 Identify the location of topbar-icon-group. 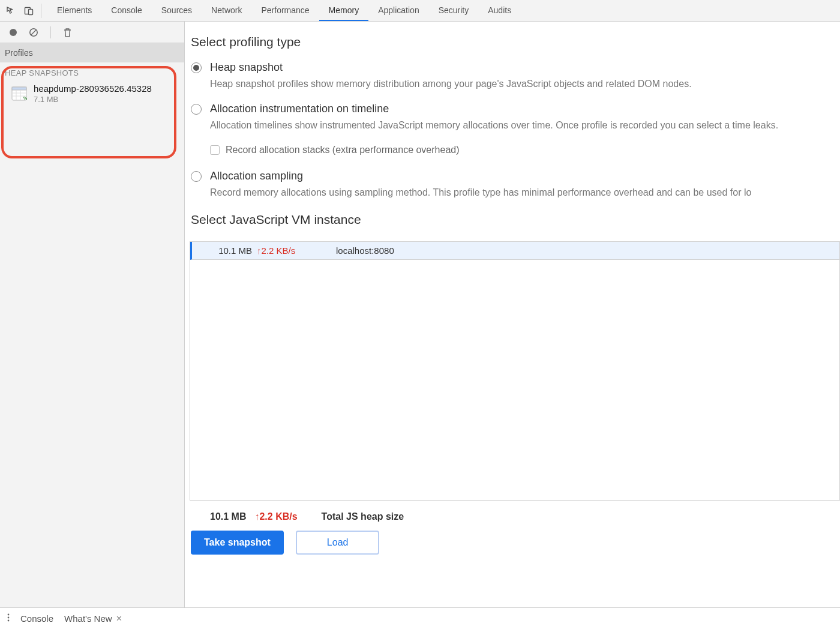
(24, 11).